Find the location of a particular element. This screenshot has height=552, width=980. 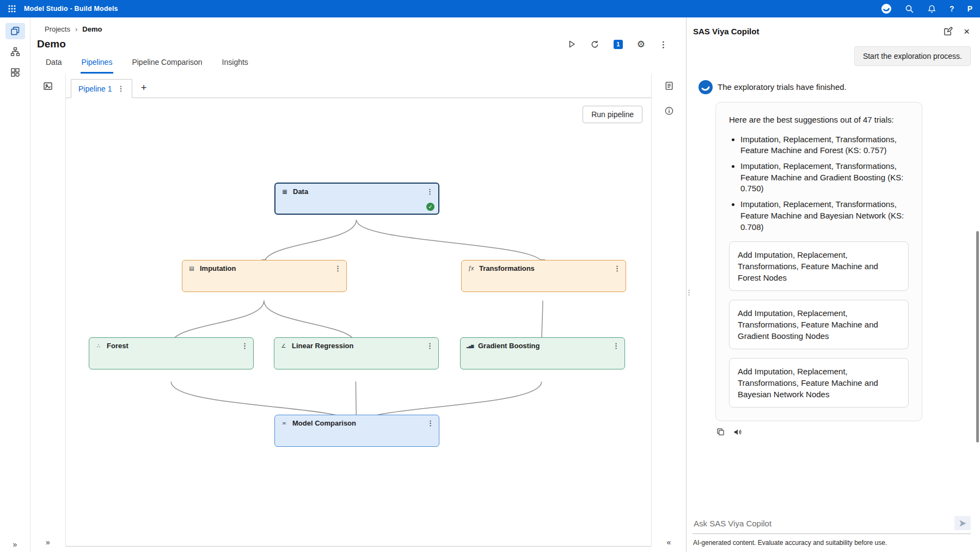

more-options-icon: ⋮ is located at coordinates (663, 45).